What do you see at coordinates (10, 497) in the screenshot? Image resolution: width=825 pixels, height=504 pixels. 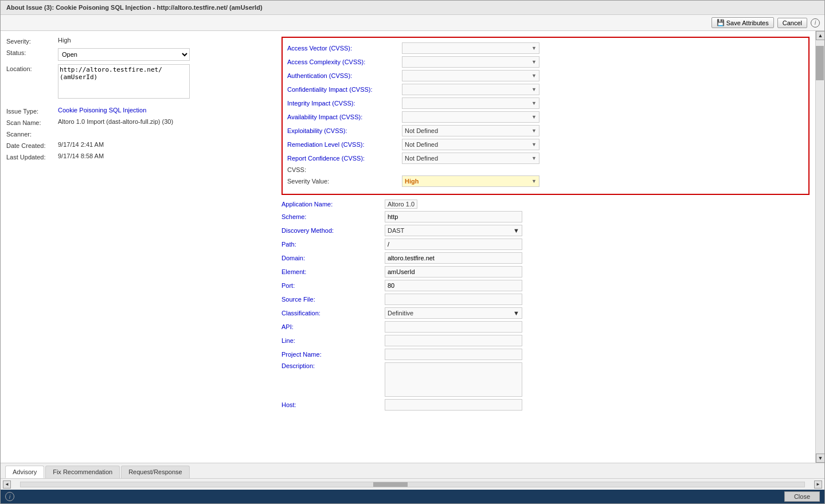 I see `status-info-icon: i` at bounding box center [10, 497].